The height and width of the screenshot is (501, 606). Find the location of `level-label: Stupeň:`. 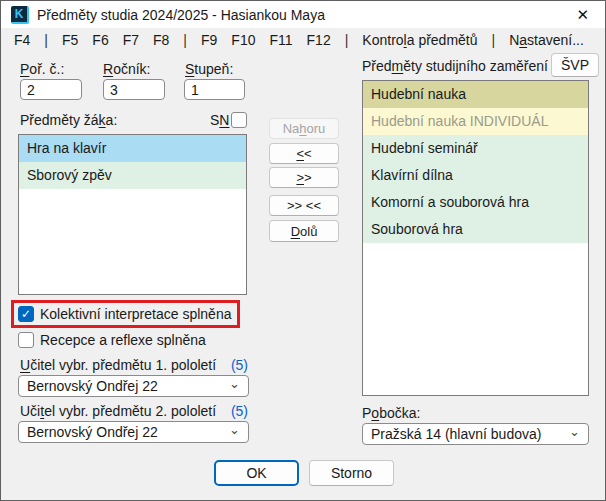

level-label: Stupeň: is located at coordinates (209, 69).